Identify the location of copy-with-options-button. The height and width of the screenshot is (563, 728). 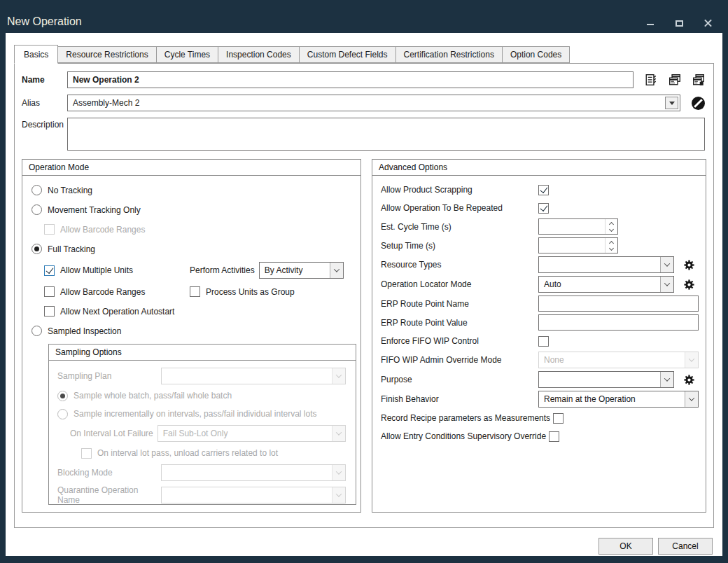
(699, 80).